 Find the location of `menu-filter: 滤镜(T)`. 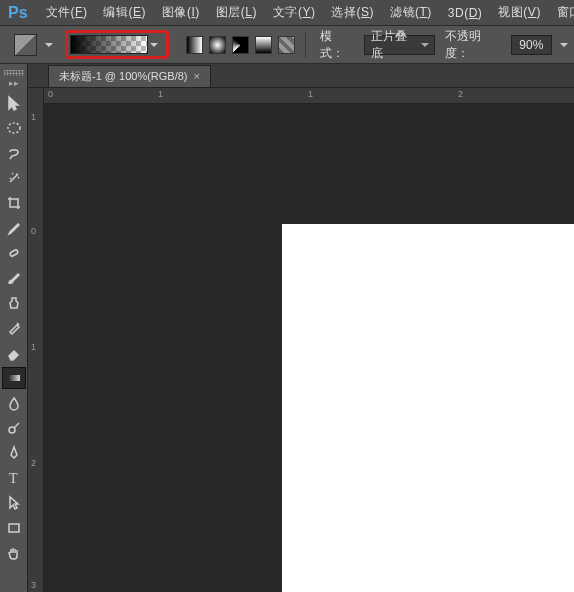

menu-filter: 滤镜(T) is located at coordinates (411, 13).